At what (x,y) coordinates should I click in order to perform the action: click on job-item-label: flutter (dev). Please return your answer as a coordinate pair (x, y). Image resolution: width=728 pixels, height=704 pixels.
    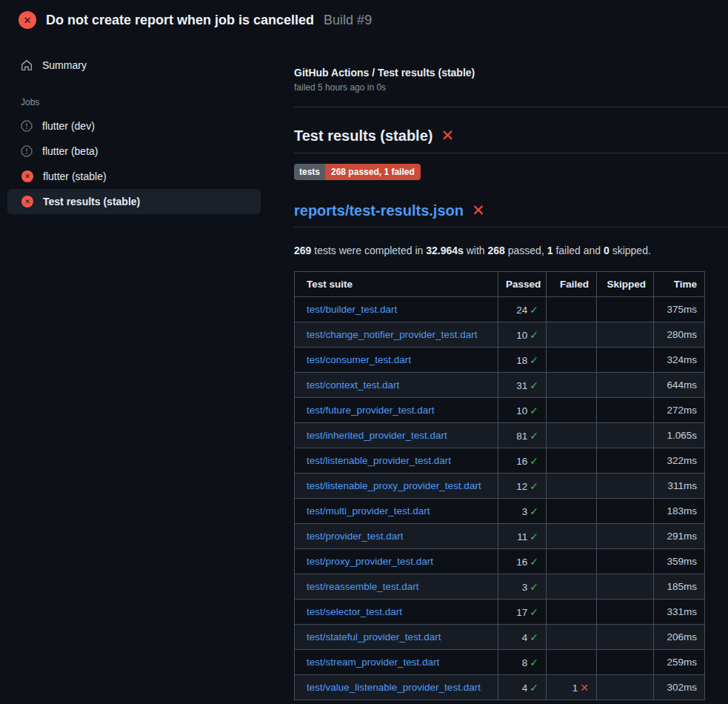
    Looking at the image, I should click on (68, 126).